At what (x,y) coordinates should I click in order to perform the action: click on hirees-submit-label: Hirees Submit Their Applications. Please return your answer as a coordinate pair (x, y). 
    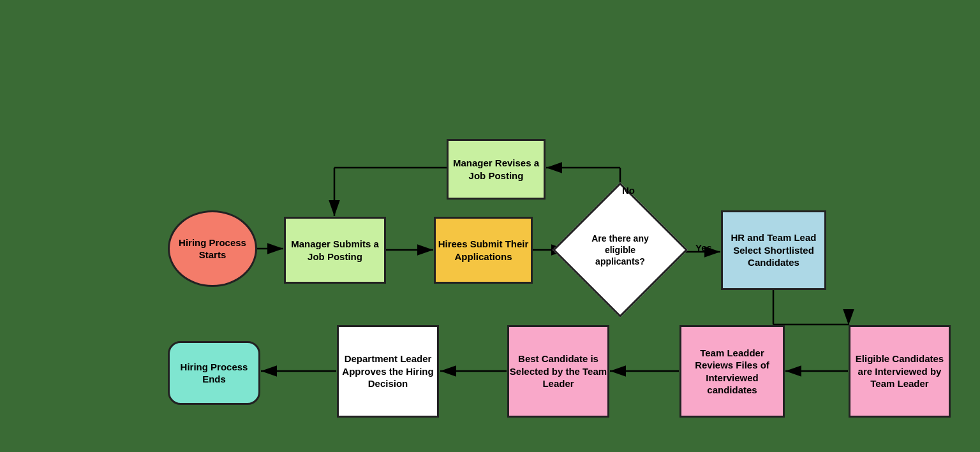
    Looking at the image, I should click on (484, 250).